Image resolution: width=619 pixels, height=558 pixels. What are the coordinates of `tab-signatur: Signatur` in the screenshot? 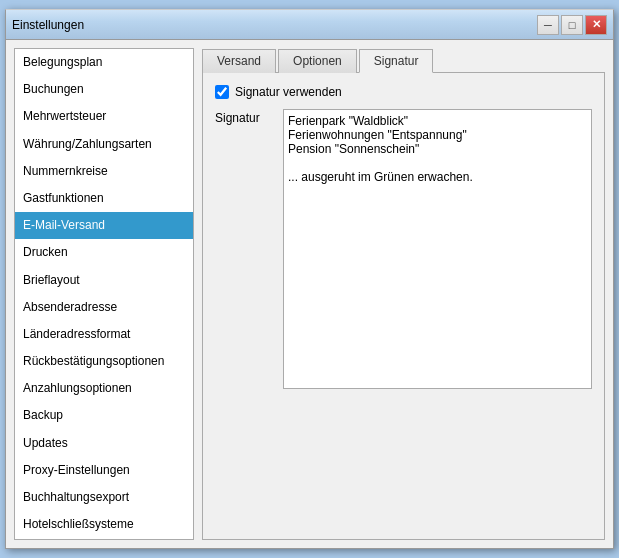 It's located at (396, 61).